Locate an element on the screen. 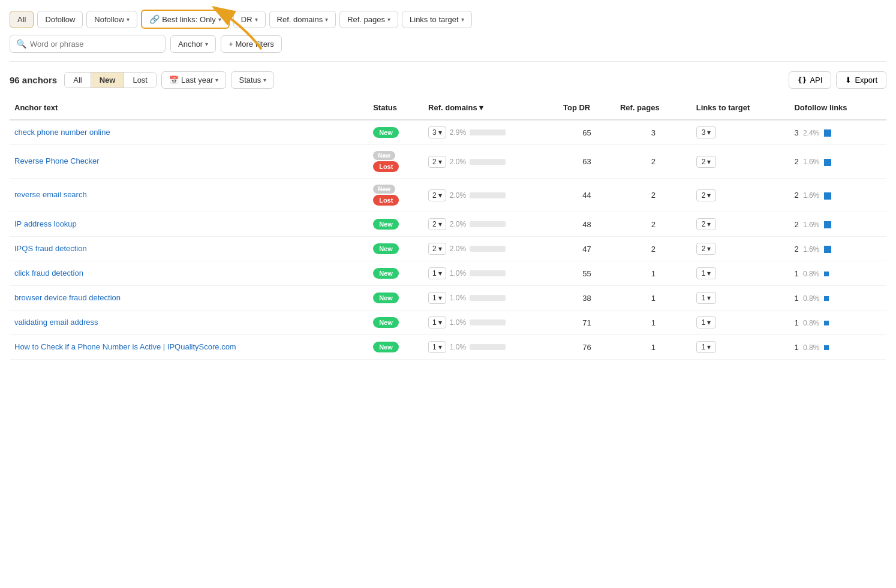 The width and height of the screenshot is (896, 588). anchor-link: IP address lookup is located at coordinates (46, 224).